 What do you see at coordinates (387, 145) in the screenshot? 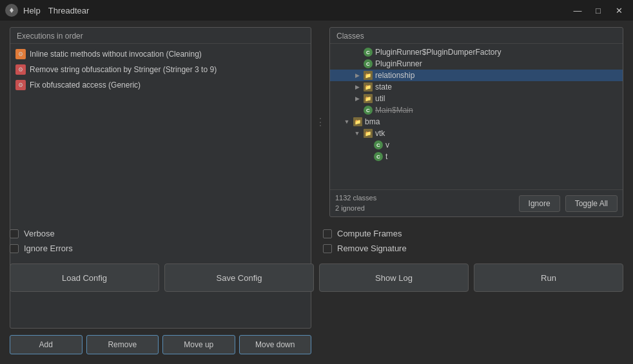
I see `tree-label-8: v` at bounding box center [387, 145].